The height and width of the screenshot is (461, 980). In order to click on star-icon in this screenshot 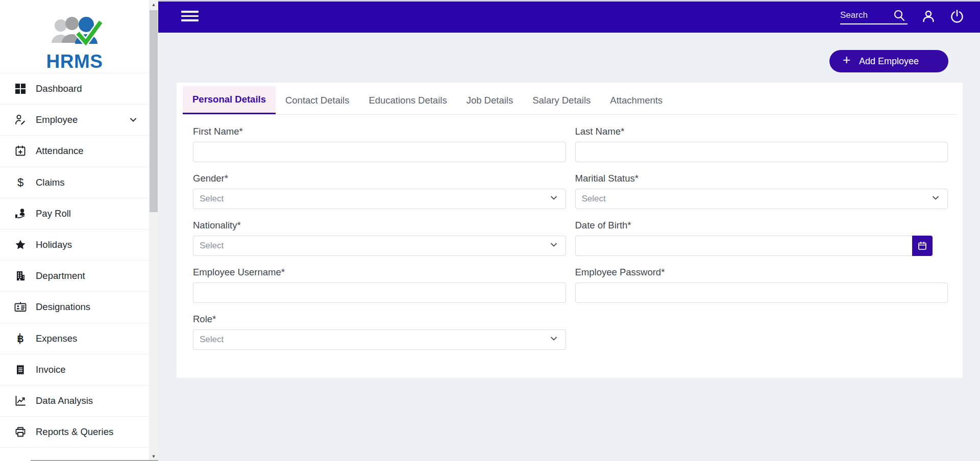, I will do `click(20, 245)`.